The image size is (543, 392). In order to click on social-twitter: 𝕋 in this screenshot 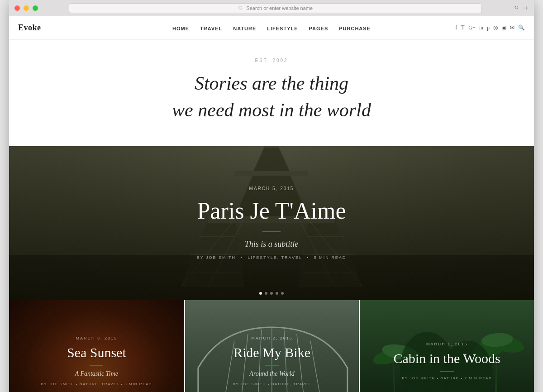, I will do `click(462, 28)`.